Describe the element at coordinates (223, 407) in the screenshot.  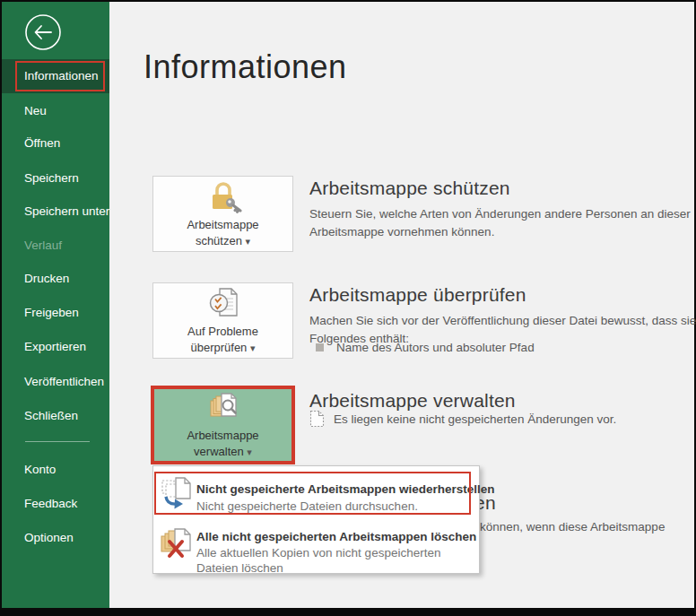
I see `manage-versions-icon` at that location.